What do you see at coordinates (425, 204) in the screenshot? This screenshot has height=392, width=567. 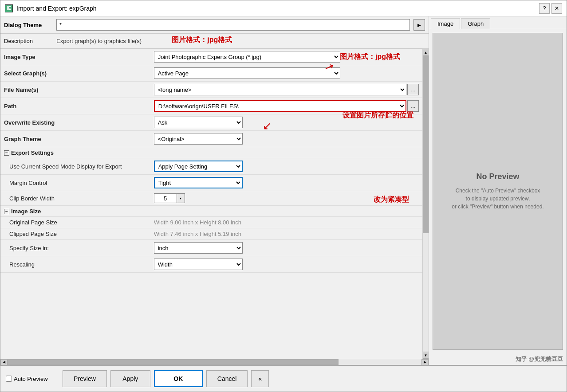 I see `settings-scrollbar: ▲ ▼` at bounding box center [425, 204].